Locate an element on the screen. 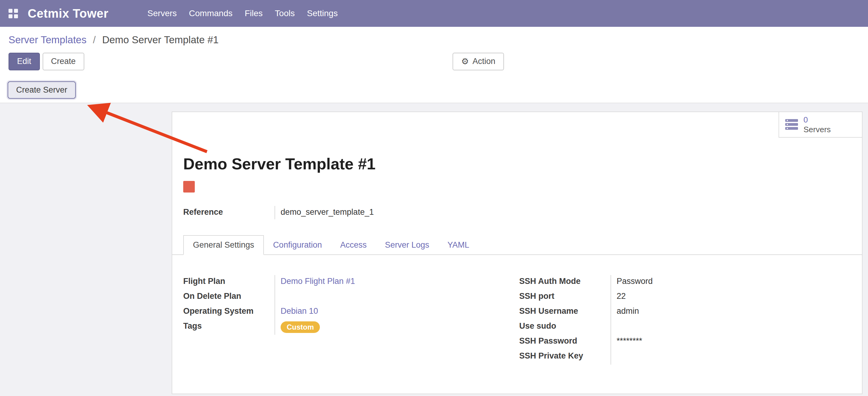  control-panel: Server Templates / Demo Server Template … is located at coordinates (434, 52).